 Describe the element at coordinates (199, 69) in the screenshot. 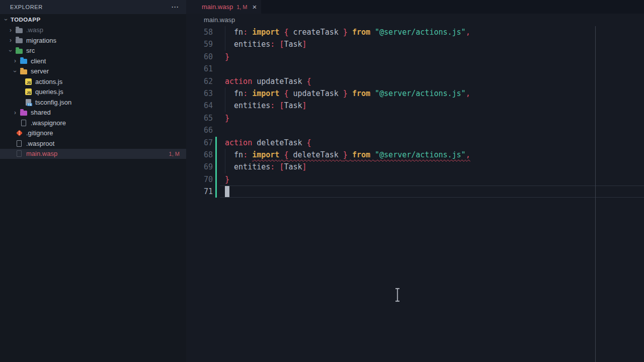

I see `line-number: 61` at that location.